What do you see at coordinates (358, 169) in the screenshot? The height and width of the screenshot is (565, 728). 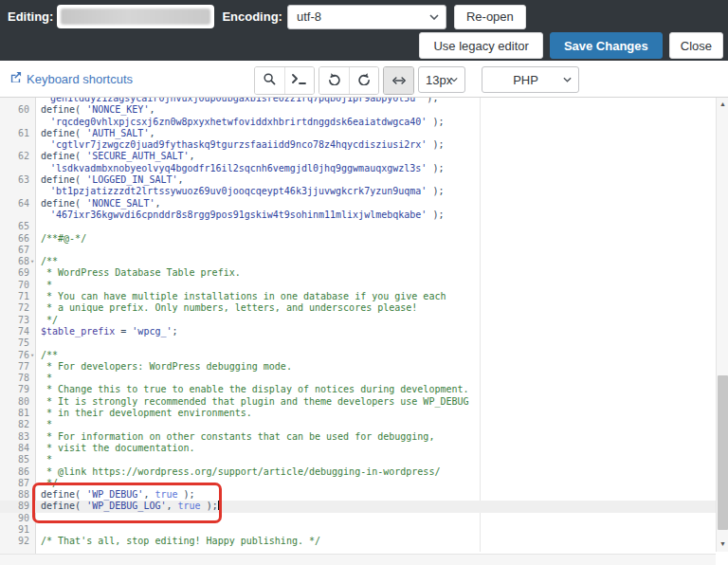 I see `code-line: 'lsdkvadmbxnobyeolvyq4bgodfr16il2sqcnh6v…` at bounding box center [358, 169].